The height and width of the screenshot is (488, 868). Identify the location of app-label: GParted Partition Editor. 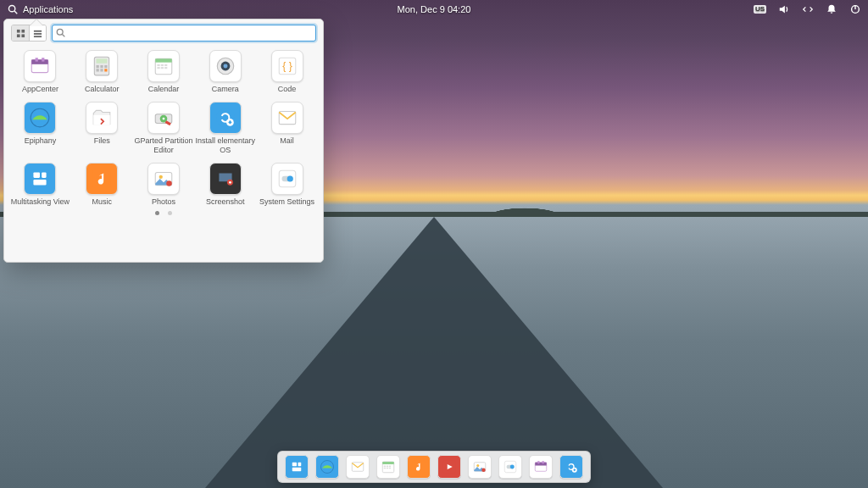
(164, 146).